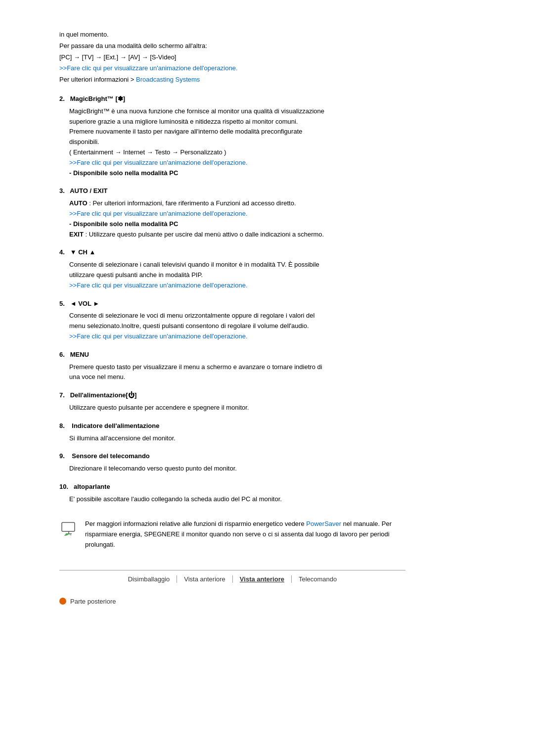 The height and width of the screenshot is (756, 534). Describe the element at coordinates (83, 252) in the screenshot. I see `section-4-heading: ▼ CH ▲` at that location.